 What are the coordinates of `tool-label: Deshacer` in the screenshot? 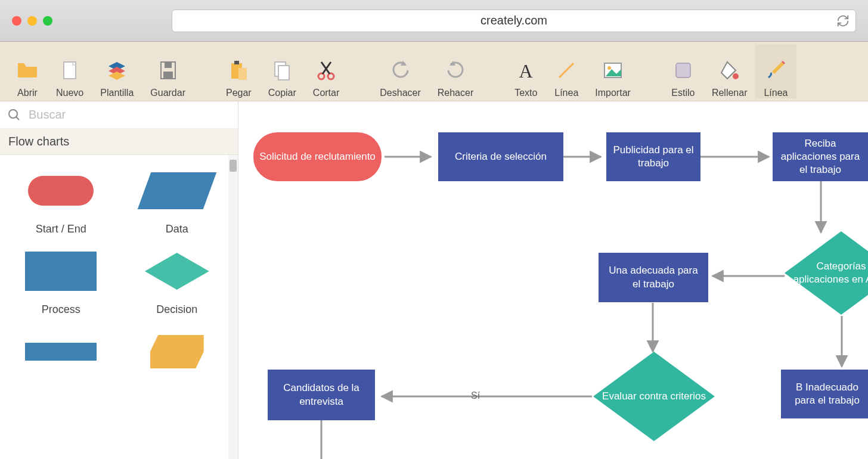 It's located at (400, 93).